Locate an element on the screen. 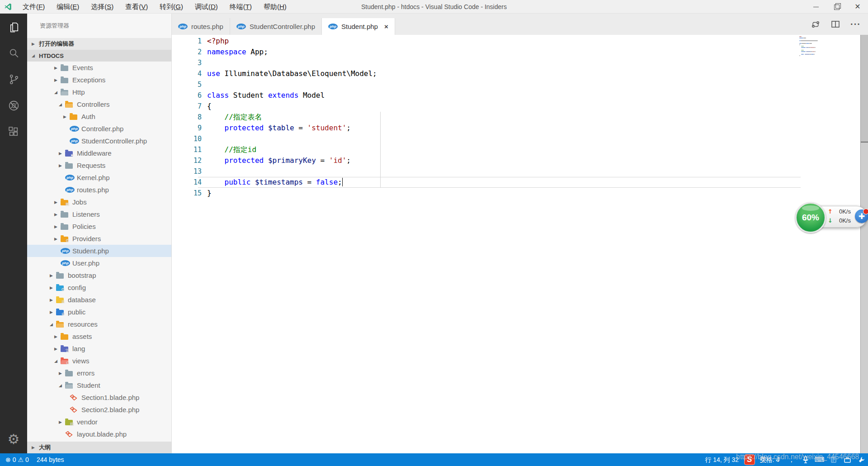  tree-item-controllers: ◢Controllers is located at coordinates (99, 104).